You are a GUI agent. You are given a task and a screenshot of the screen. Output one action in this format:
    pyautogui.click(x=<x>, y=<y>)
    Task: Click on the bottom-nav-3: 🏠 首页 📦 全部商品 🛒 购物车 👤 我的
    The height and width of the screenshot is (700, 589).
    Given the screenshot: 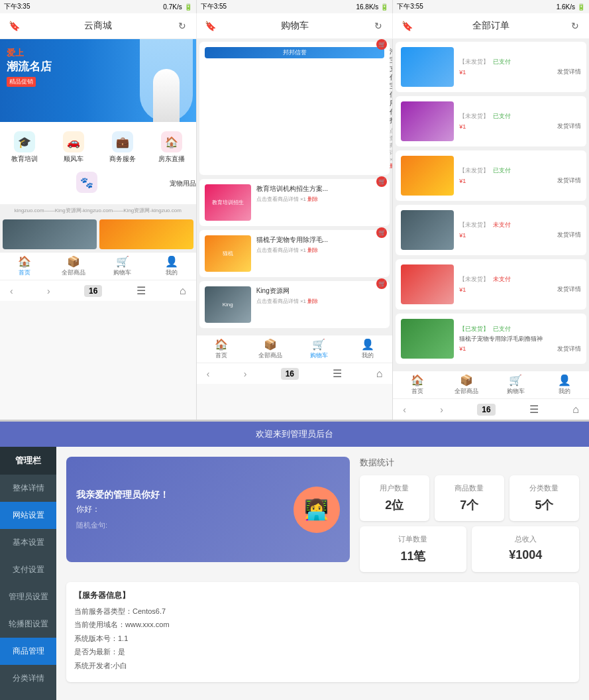 What is the action you would take?
    pyautogui.click(x=491, y=384)
    